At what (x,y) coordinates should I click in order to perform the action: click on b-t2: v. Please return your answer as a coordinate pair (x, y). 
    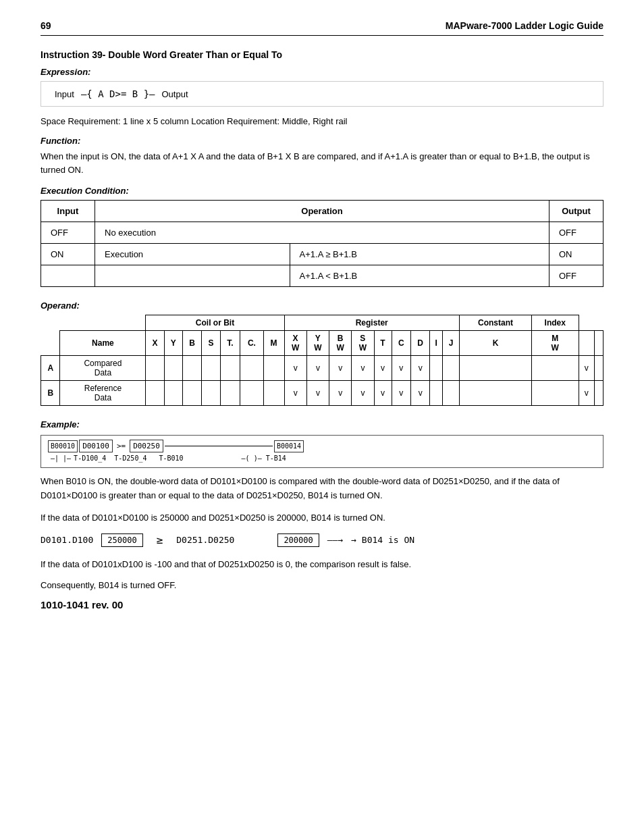
    Looking at the image, I should click on (383, 393).